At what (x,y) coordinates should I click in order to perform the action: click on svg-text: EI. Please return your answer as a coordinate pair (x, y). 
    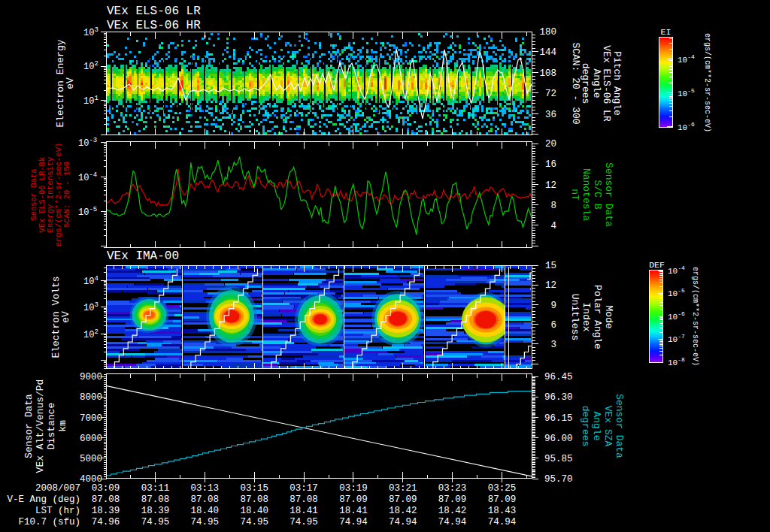
    Looking at the image, I should click on (666, 32).